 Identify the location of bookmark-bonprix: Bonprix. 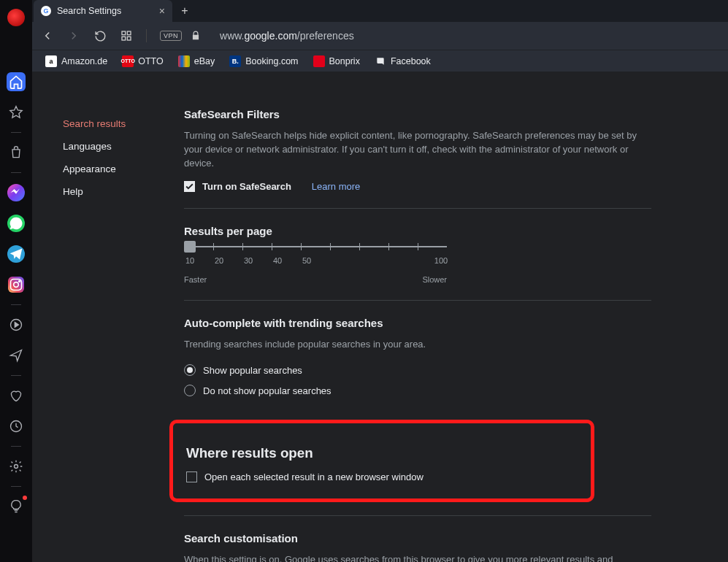
(337, 61).